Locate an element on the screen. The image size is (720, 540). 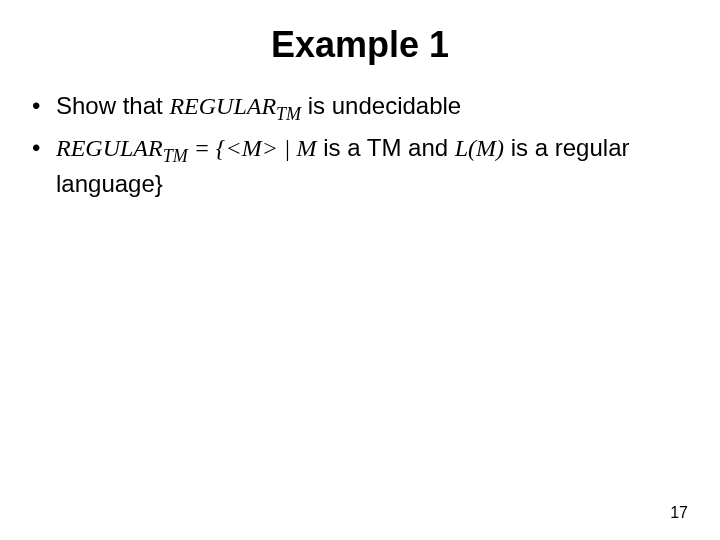
text: Show that is located at coordinates (112, 106).